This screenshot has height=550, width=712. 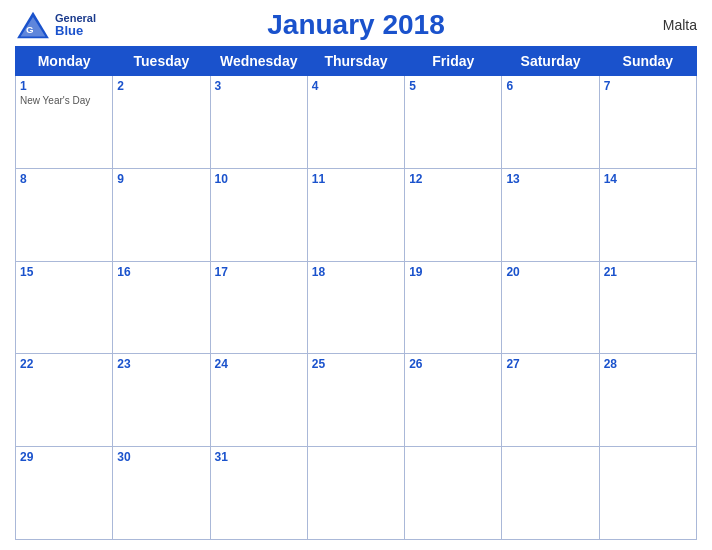 What do you see at coordinates (161, 457) in the screenshot?
I see `day-number: 30` at bounding box center [161, 457].